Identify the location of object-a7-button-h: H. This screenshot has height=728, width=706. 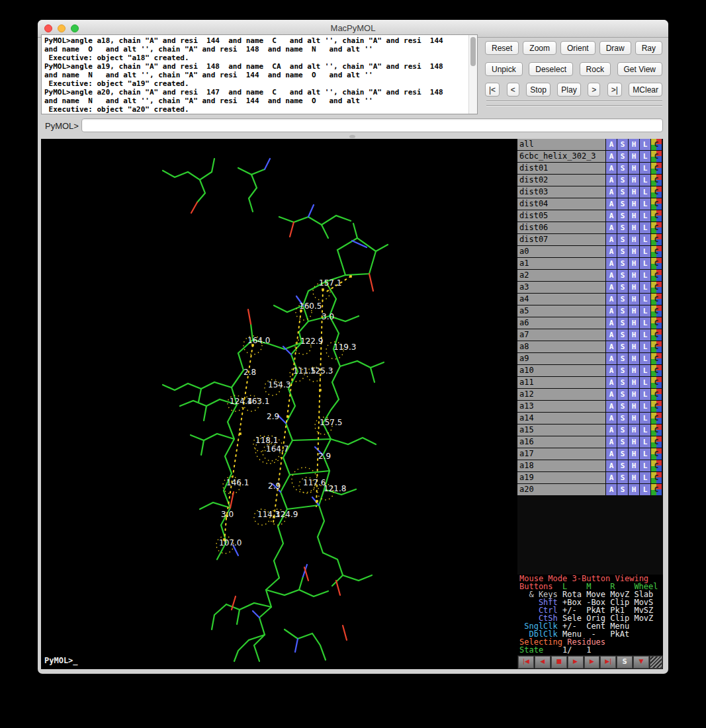
(634, 335).